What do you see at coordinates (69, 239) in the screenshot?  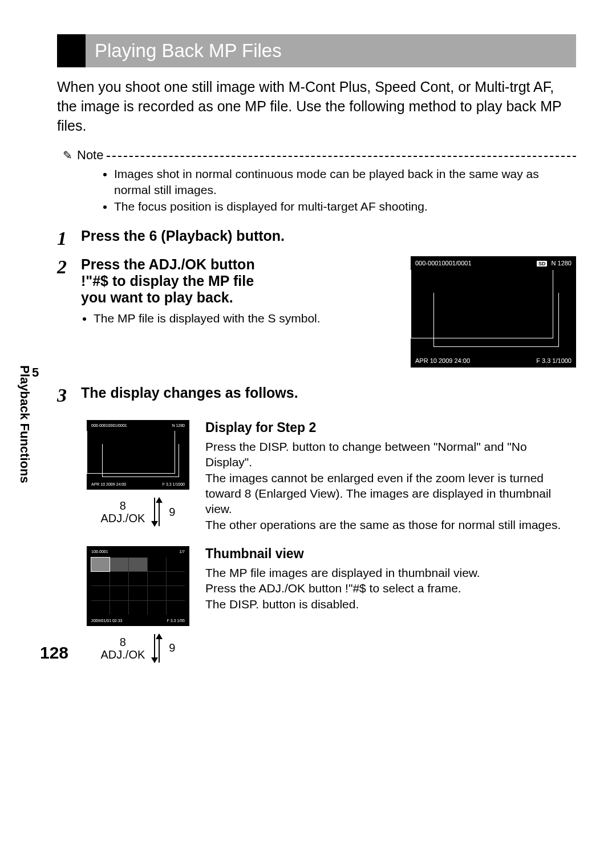 I see `step-number: 1` at bounding box center [69, 239].